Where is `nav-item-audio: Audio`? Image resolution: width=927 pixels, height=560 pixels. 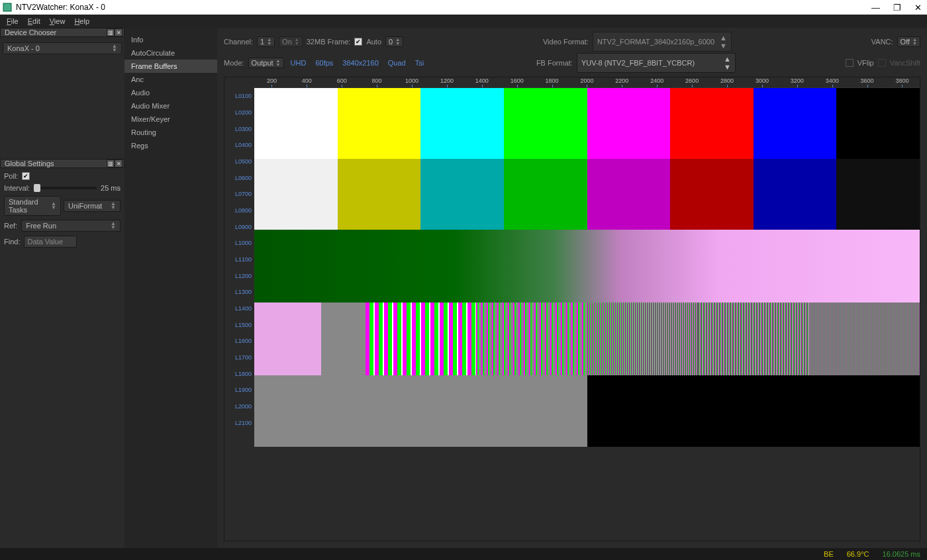
nav-item-audio: Audio is located at coordinates (171, 93).